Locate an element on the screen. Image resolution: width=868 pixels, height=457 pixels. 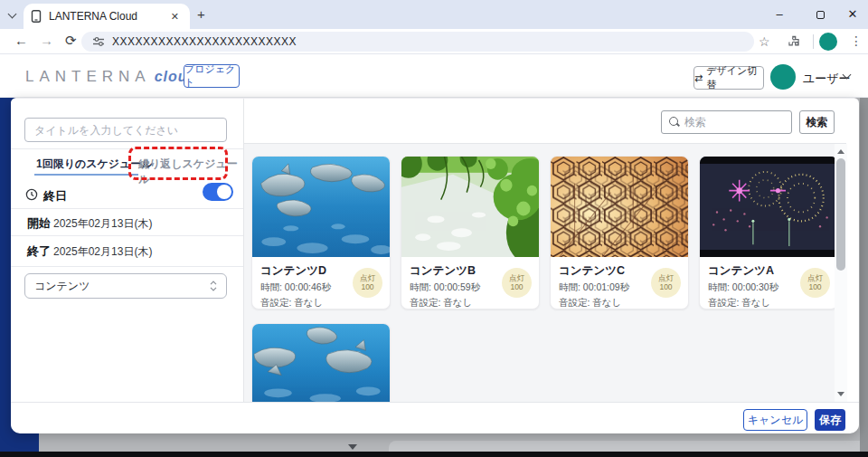
tab-search-icon is located at coordinates (13, 14).